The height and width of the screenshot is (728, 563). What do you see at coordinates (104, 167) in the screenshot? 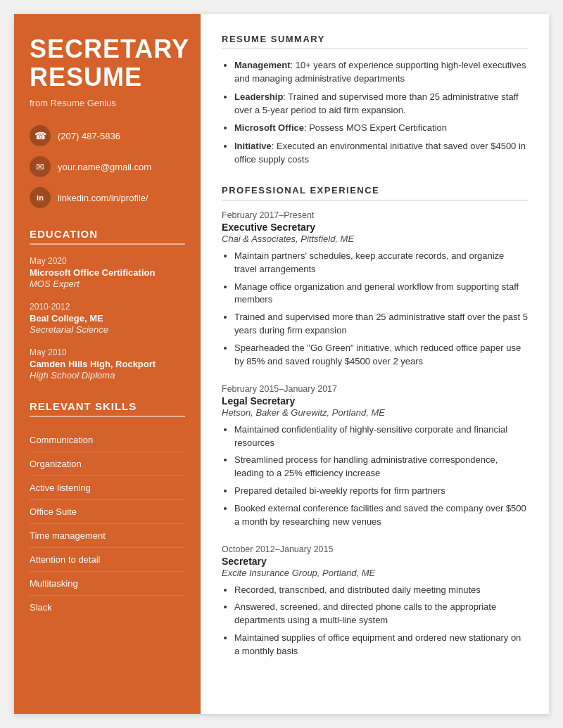
I see `email-address: your.name@gmail.com` at bounding box center [104, 167].